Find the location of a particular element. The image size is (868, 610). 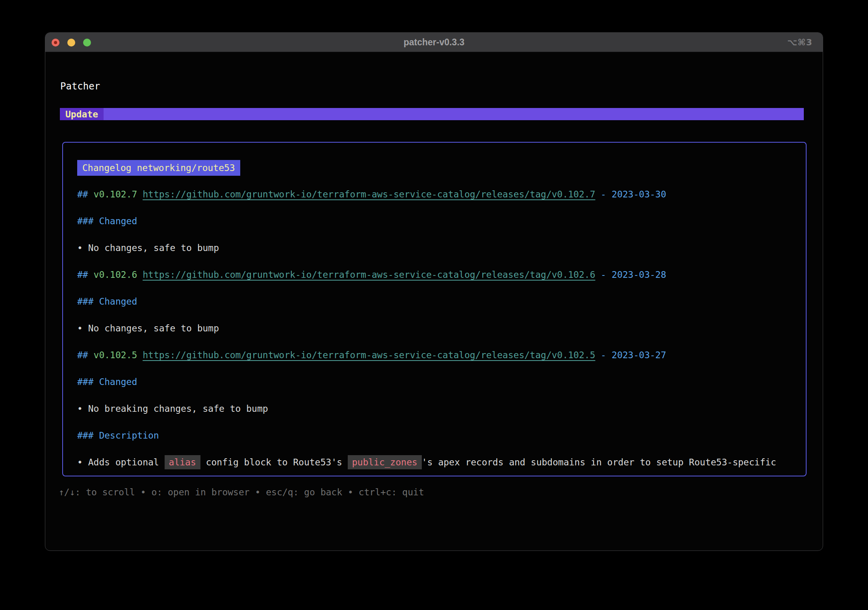

app-title: Patcher is located at coordinates (441, 86).